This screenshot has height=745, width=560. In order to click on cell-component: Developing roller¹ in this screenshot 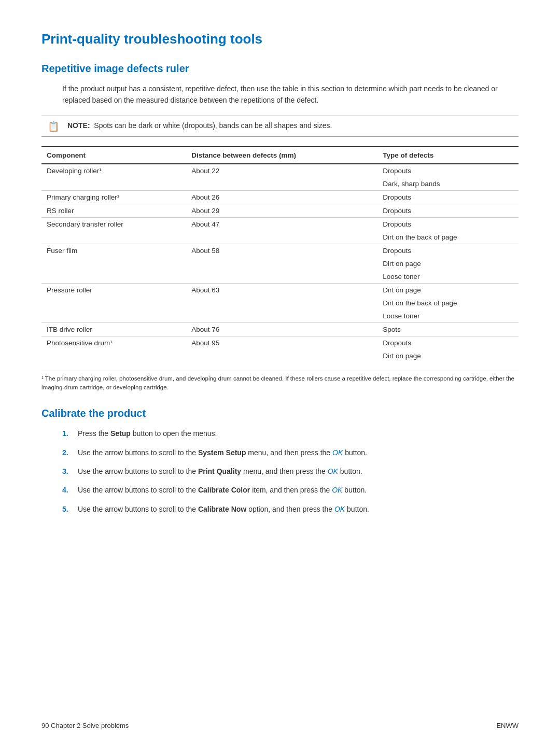, I will do `click(114, 177)`.